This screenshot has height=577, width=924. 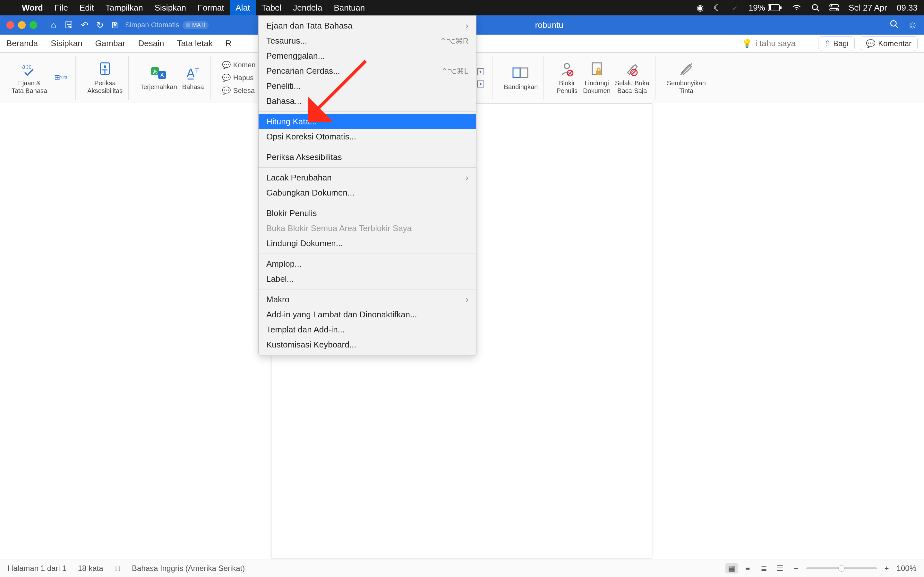 What do you see at coordinates (29, 78) in the screenshot?
I see `spelling-grammar-button: abc Ejaan & Tata Bahasa` at bounding box center [29, 78].